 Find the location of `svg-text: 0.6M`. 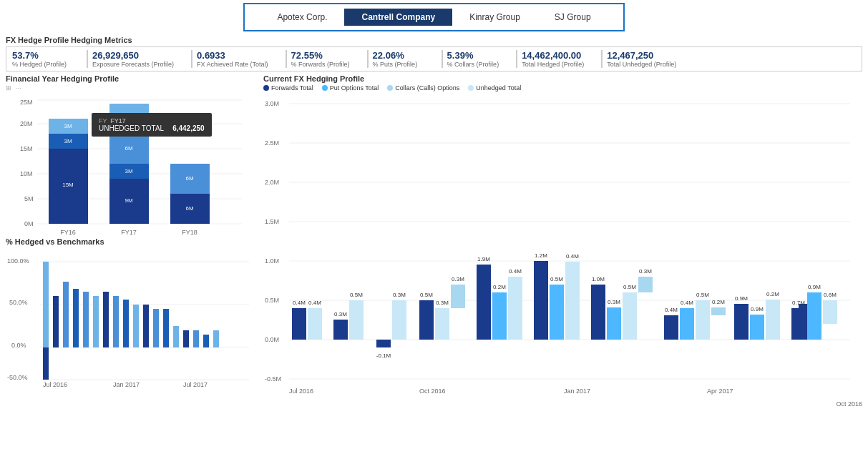

svg-text: 0.6M is located at coordinates (830, 295).